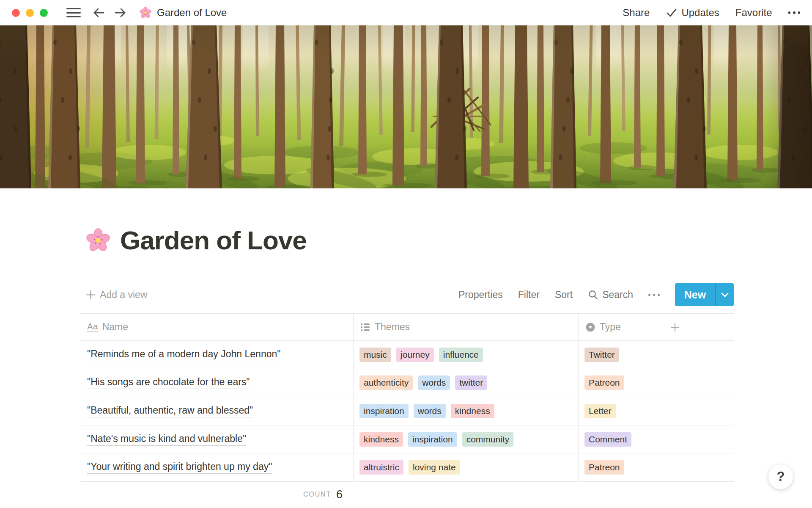  What do you see at coordinates (480, 295) in the screenshot?
I see `properties-button: Properties` at bounding box center [480, 295].